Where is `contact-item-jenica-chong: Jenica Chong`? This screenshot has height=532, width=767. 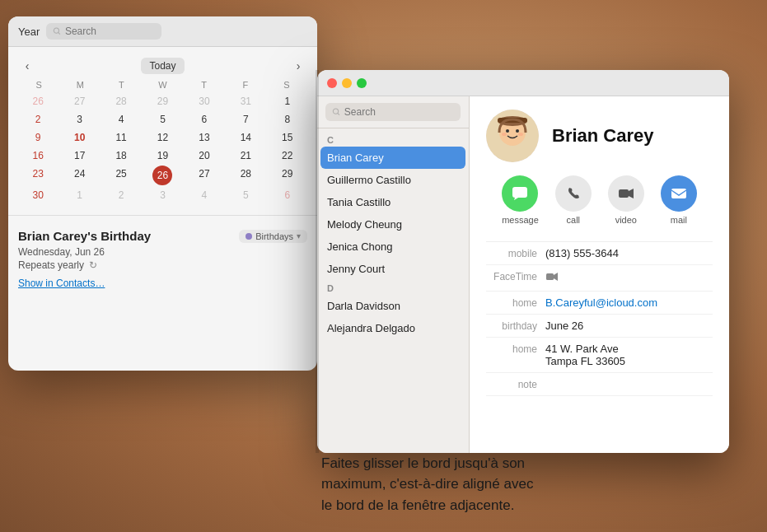
contact-item-jenica-chong: Jenica Chong is located at coordinates (393, 247).